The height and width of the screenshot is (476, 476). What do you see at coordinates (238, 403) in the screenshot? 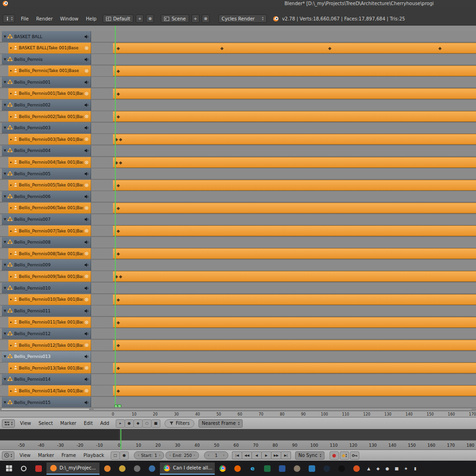
I see `nla-track-row: ▼ Bellis_Pernnis015` at bounding box center [238, 403].